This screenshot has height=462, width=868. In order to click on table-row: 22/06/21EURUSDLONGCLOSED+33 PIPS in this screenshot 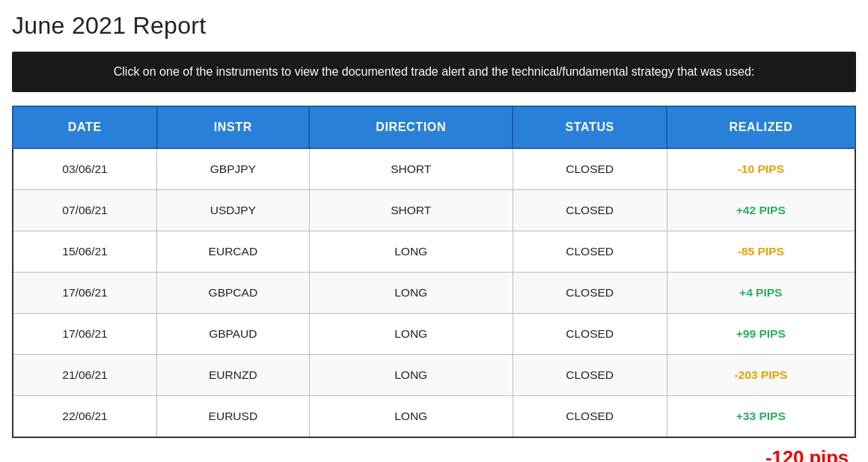, I will do `click(434, 417)`.